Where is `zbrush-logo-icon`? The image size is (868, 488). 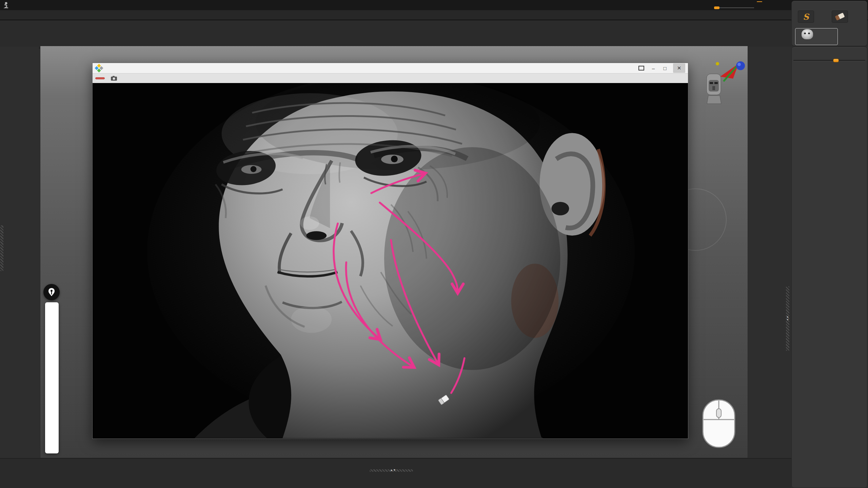
zbrush-logo-icon is located at coordinates (6, 5).